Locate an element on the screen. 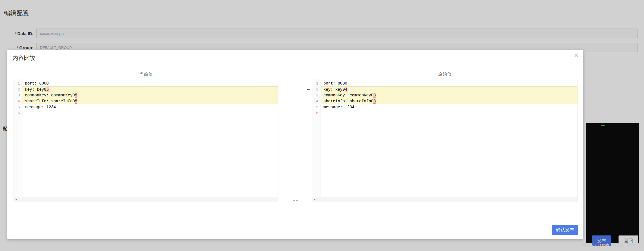  current-value-header: 当前值 is located at coordinates (146, 75).